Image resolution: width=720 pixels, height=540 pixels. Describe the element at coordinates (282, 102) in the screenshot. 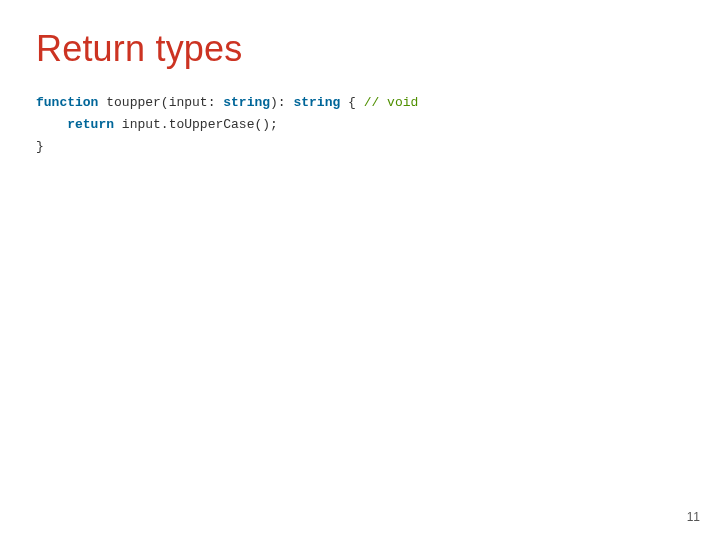

I see `code-text: ):` at that location.